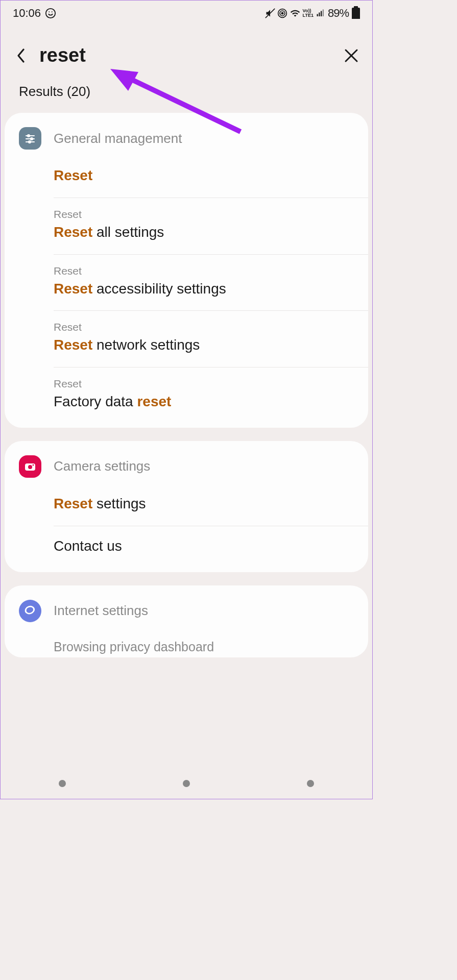 This screenshot has height=980, width=457. Describe the element at coordinates (211, 226) in the screenshot. I see `result-item: Reset Reset all settings` at that location.